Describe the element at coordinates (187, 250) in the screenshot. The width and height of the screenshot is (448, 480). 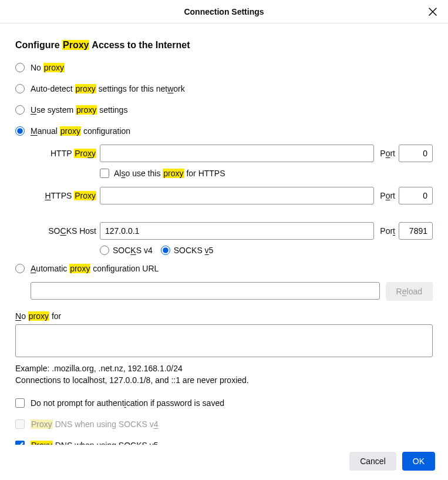
I see `socks-v5-row: SOCKS v5` at that location.